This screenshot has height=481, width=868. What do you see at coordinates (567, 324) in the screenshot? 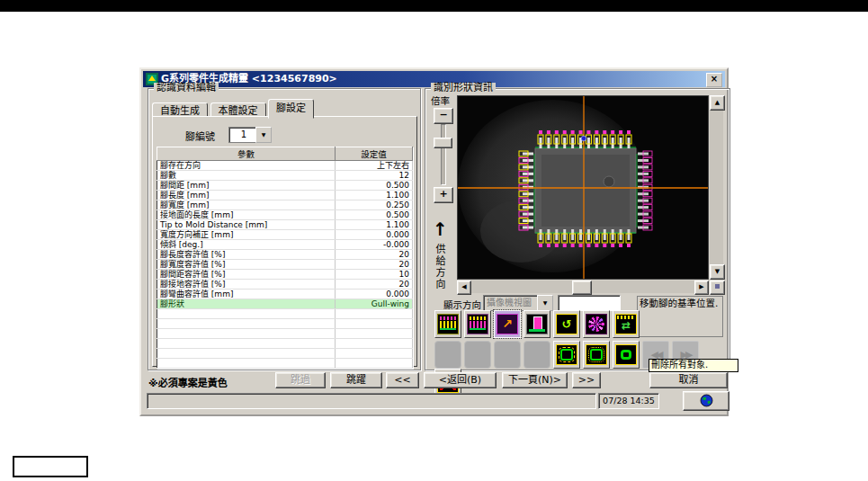
I see `rotate-arrow-icon` at bounding box center [567, 324].